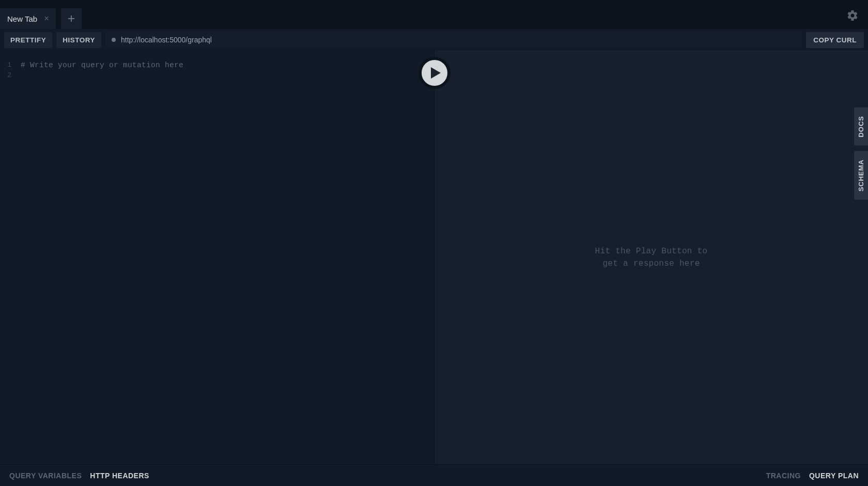 The width and height of the screenshot is (868, 486). I want to click on prettify-button: PRETTIFY, so click(28, 40).